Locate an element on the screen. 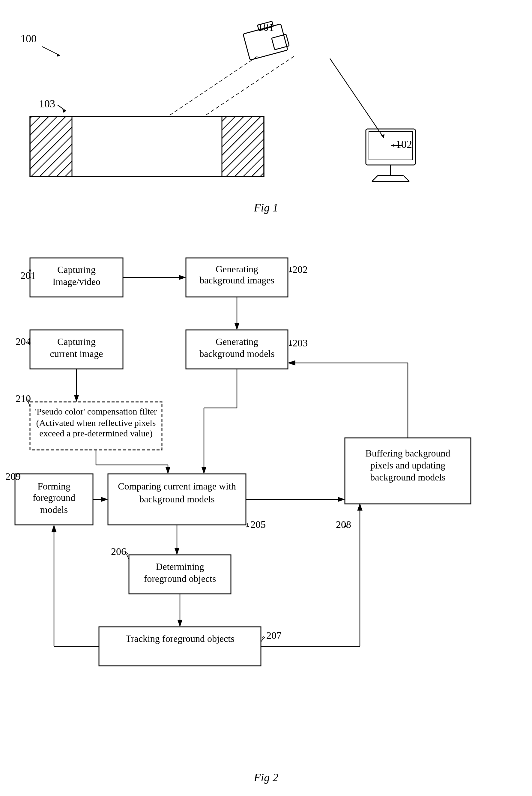 Image resolution: width=532 pixels, height=796 pixels. svg-text: 201 is located at coordinates (28, 276).